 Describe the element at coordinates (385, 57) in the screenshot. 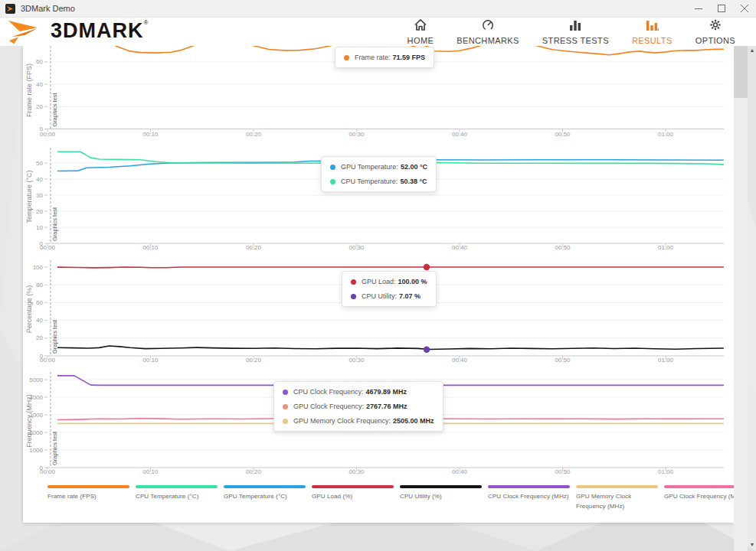

I see `tooltip-framerate: Frame rate:71.59 FPS` at that location.